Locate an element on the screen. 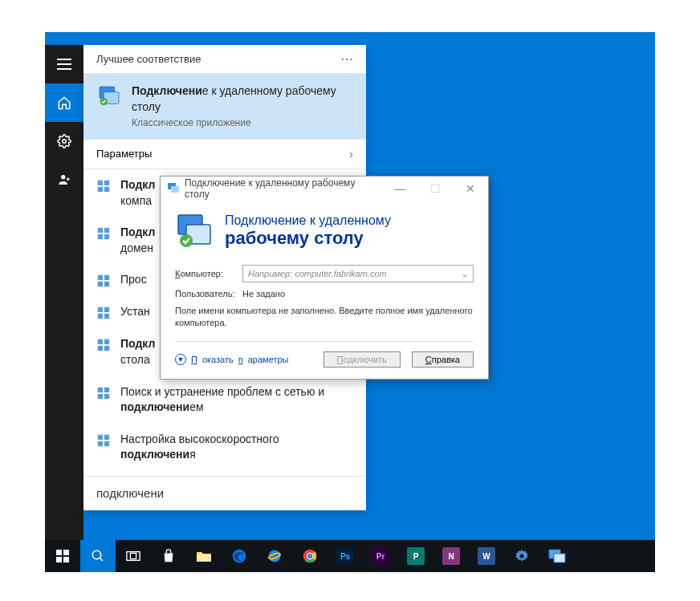  person-icon is located at coordinates (64, 180).